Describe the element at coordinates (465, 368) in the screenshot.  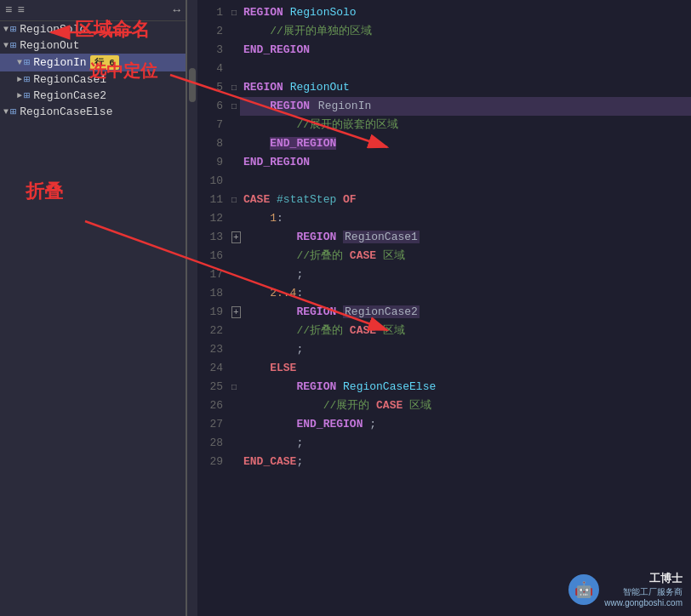
I see `code-line-24: ELSE` at that location.